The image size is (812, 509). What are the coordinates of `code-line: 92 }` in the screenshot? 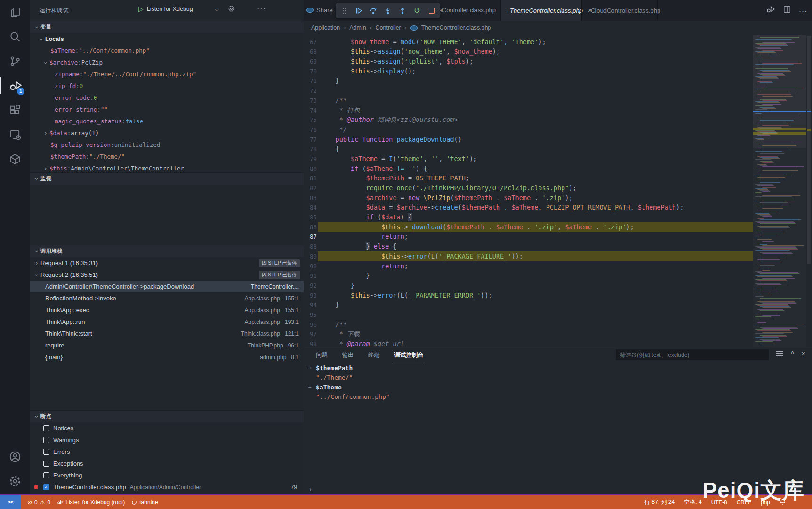 It's located at (528, 285).